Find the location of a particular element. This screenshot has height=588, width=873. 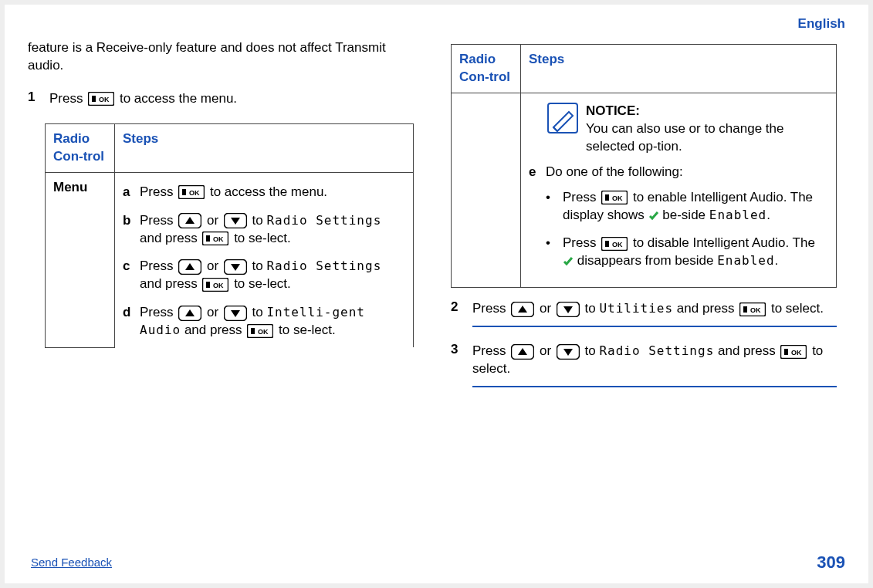

bullet-disable-body: Press OK to disable Intelligent Audio. T… is located at coordinates (695, 252).